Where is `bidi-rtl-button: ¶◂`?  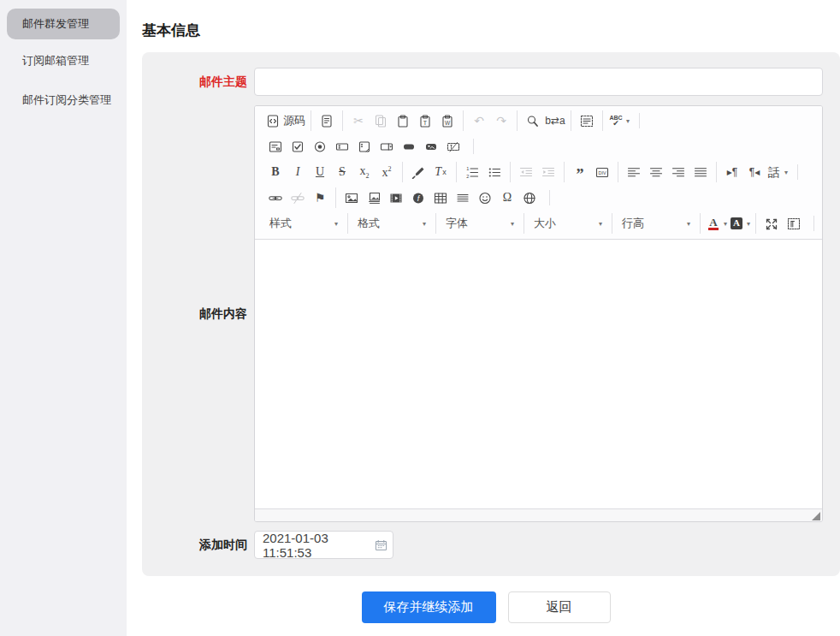 bidi-rtl-button: ¶◂ is located at coordinates (754, 172).